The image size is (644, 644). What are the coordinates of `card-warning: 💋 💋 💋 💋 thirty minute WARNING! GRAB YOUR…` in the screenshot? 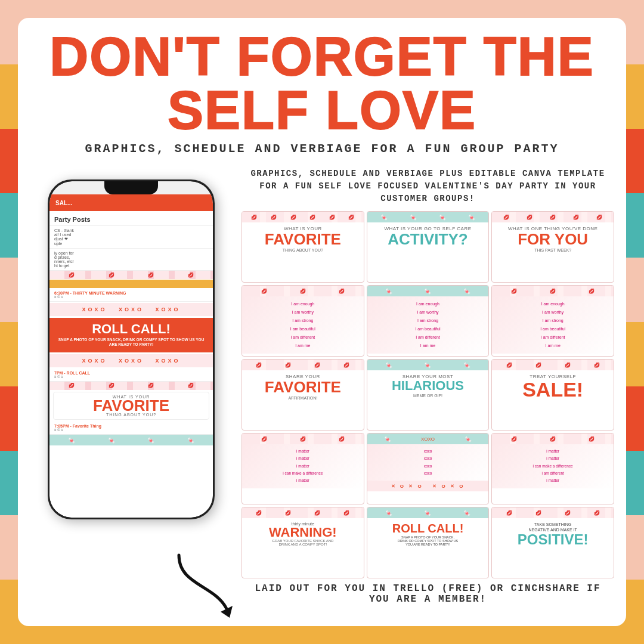 It's located at (303, 543).